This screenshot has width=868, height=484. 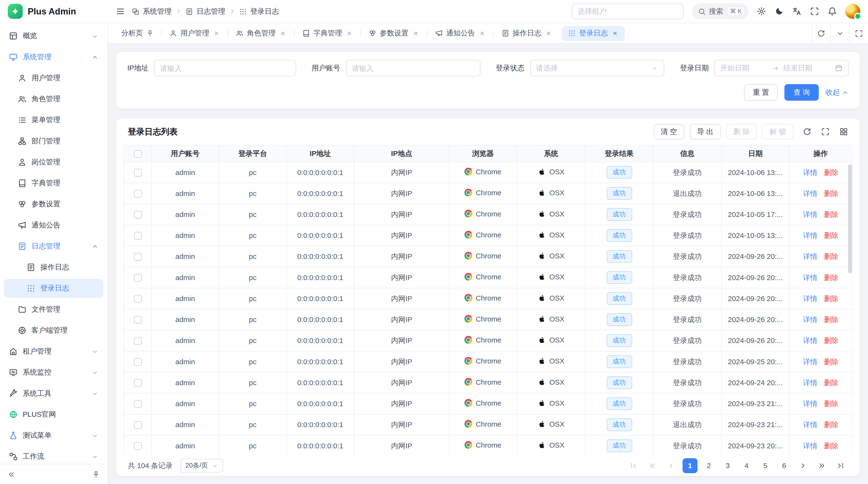 What do you see at coordinates (54, 99) in the screenshot?
I see `sidebar-item-role-mgmt: 角色管理` at bounding box center [54, 99].